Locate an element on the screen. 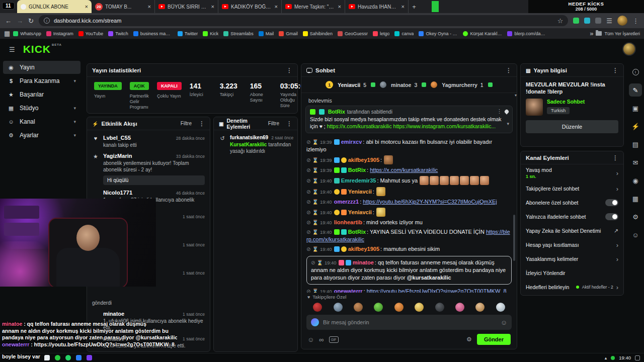 The image size is (644, 362). edit-stream-info-button: Düzenle is located at coordinates (572, 127).